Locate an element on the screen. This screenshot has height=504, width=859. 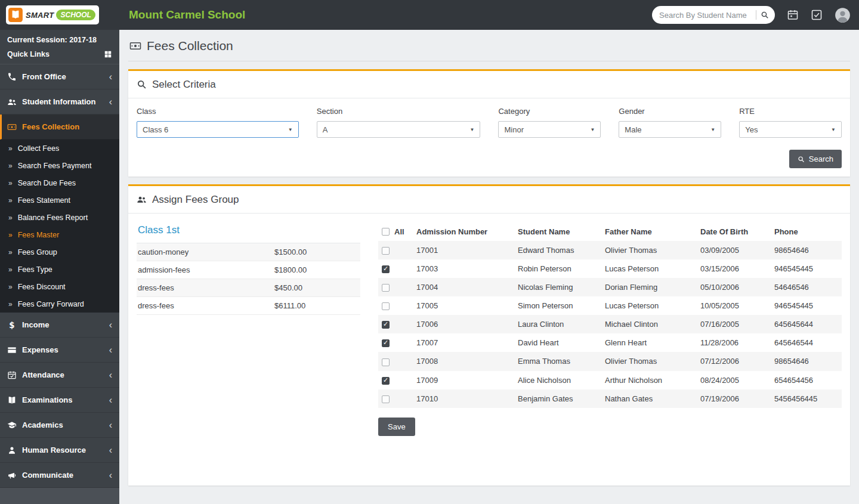
category-select: Minor▼ is located at coordinates (549, 129).